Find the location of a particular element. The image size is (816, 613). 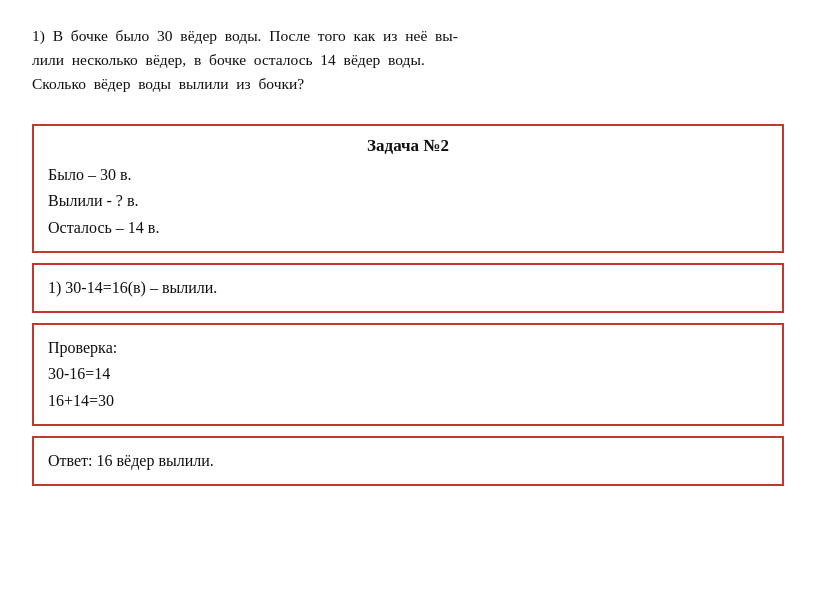

answer-box: Ответ: 16 вёдер вылили. is located at coordinates (408, 461).